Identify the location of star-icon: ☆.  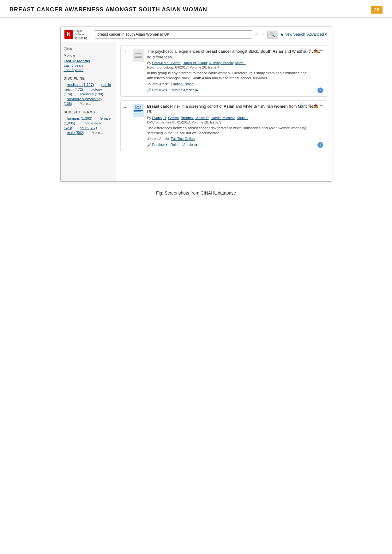
(256, 34).